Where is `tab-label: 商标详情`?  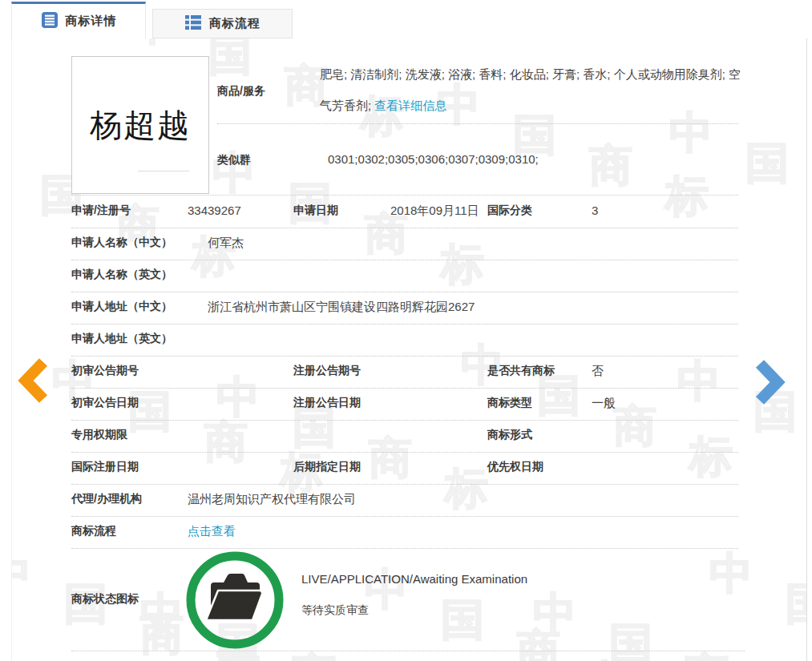 tab-label: 商标详情 is located at coordinates (91, 21).